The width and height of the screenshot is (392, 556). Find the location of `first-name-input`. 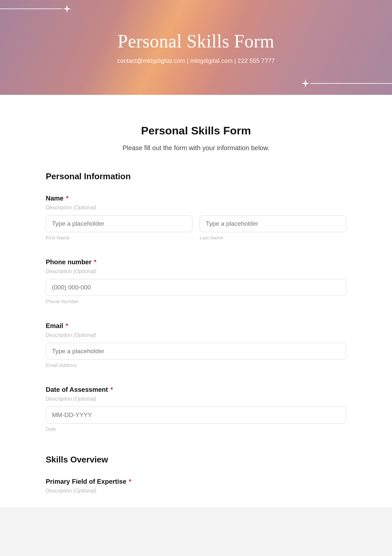

first-name-input is located at coordinates (119, 224).